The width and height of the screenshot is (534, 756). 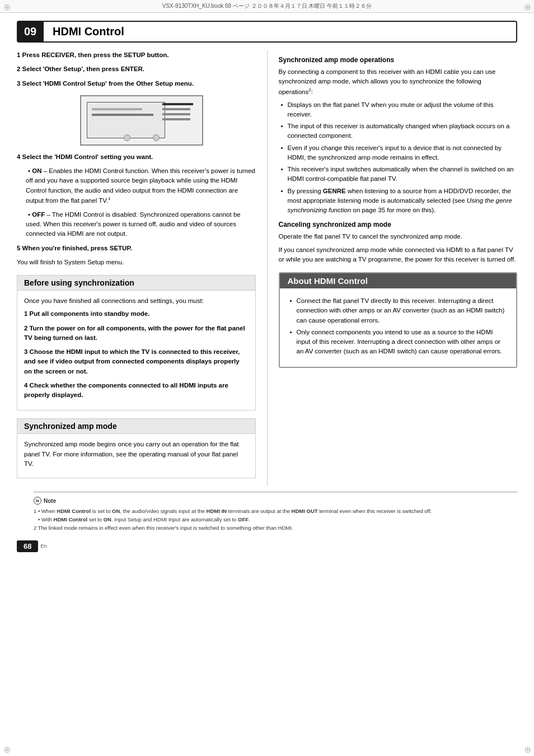 I want to click on sync-step-1: 1 Put all components into standby mode., so click(x=137, y=314).